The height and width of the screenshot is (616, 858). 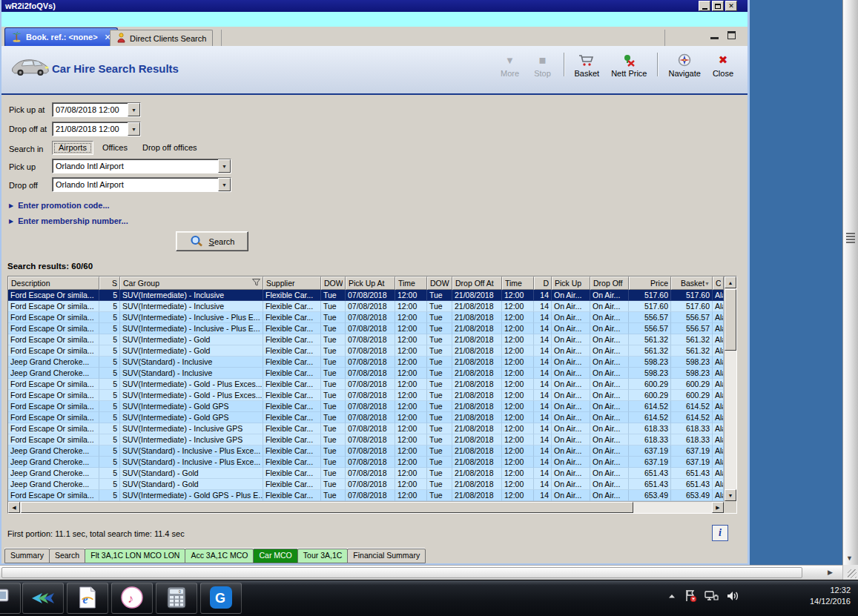 What do you see at coordinates (629, 64) in the screenshot?
I see `nett-price-button: Nett Price` at bounding box center [629, 64].